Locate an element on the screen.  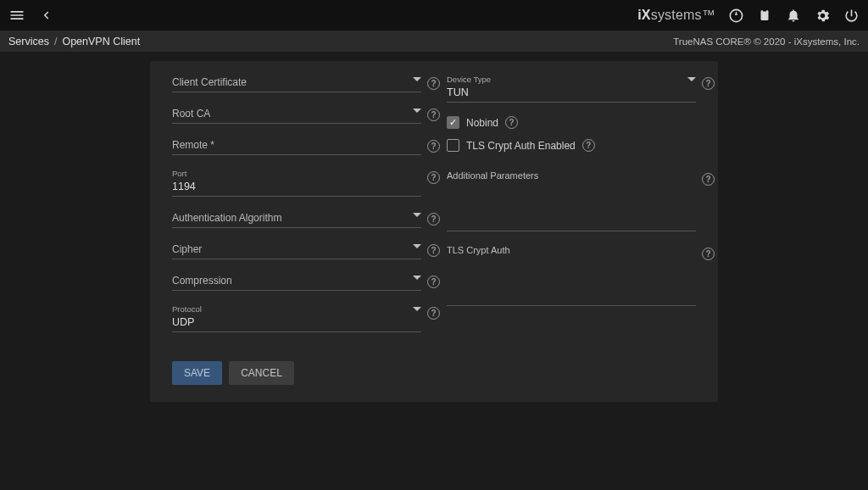
nobind-label: Nobind is located at coordinates (482, 123).